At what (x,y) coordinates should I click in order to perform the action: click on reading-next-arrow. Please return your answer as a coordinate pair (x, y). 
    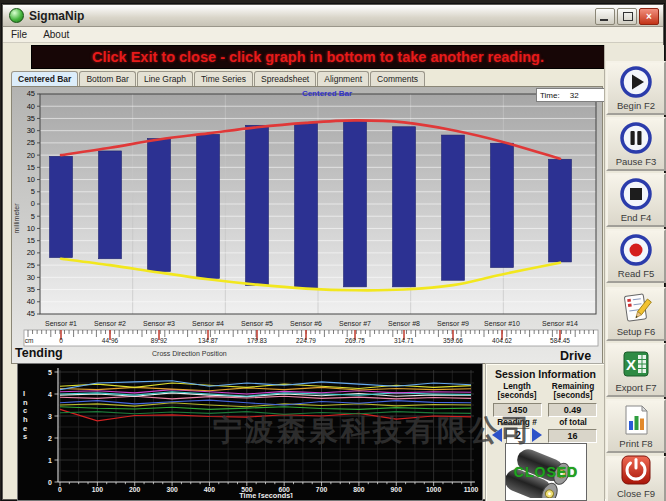
    Looking at the image, I should click on (537, 435).